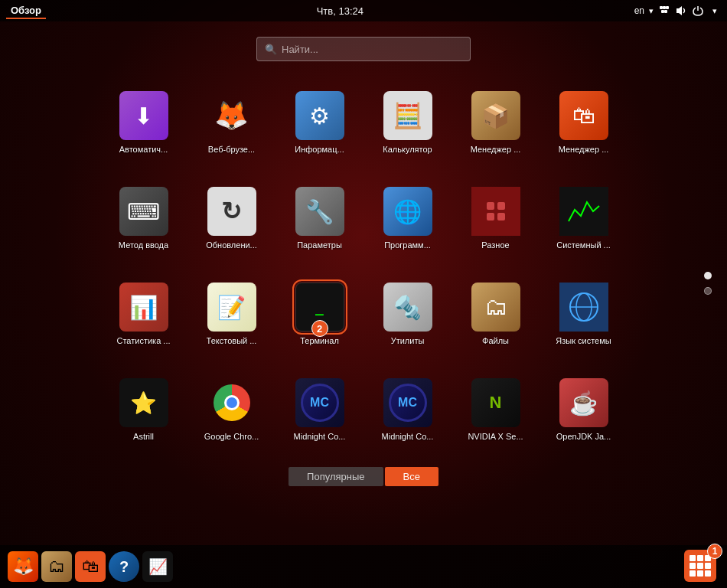 The image size is (727, 588). I want to click on taskbar-help: ?, so click(124, 567).